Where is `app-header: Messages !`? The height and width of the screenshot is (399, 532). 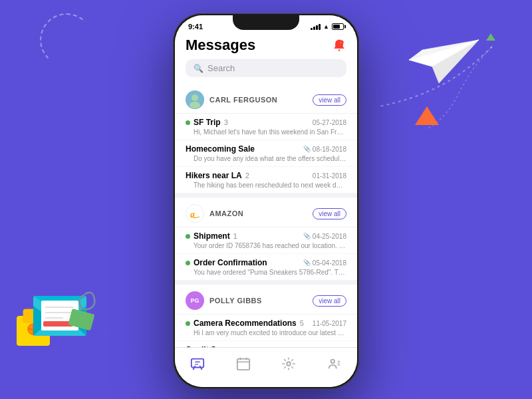 app-header: Messages ! is located at coordinates (266, 47).